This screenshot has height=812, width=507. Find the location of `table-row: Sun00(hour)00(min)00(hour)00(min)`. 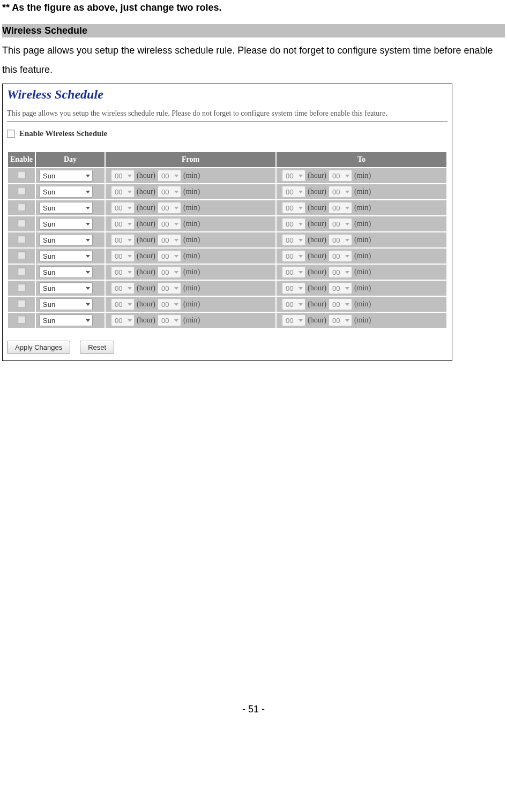

table-row: Sun00(hour)00(min)00(hour)00(min) is located at coordinates (227, 288).